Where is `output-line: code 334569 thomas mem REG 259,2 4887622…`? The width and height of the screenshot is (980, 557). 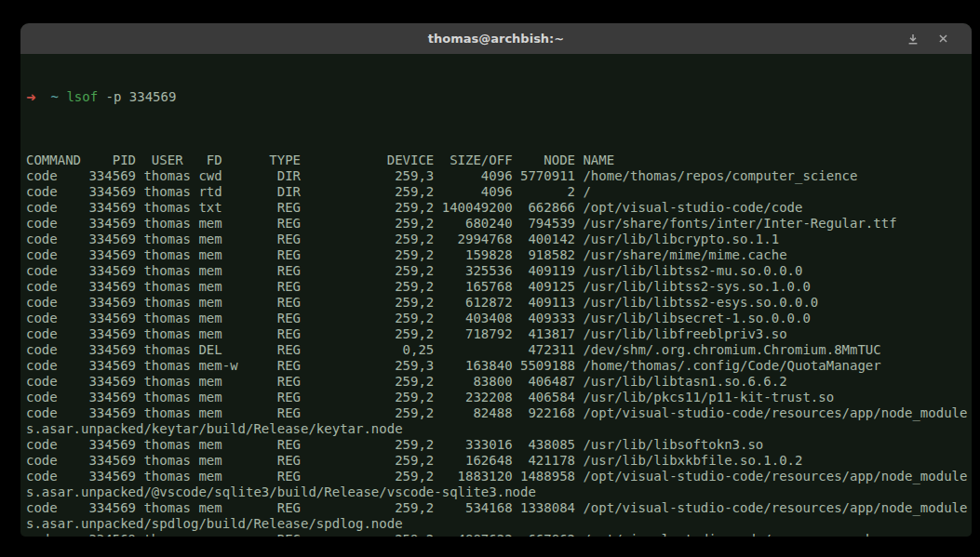 output-line: code 334569 thomas mem REG 259,2 4887622… is located at coordinates (497, 534).